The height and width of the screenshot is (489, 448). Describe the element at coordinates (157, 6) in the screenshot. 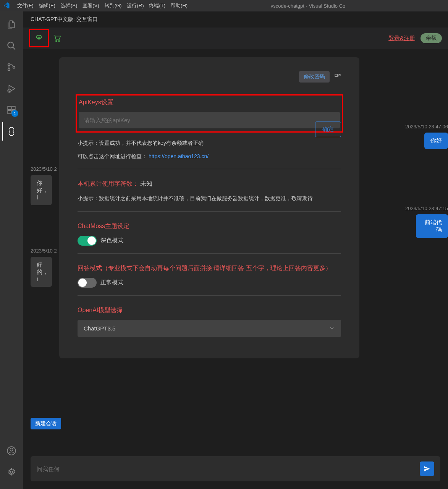

I see `menu-terminal: 终端(T)` at that location.